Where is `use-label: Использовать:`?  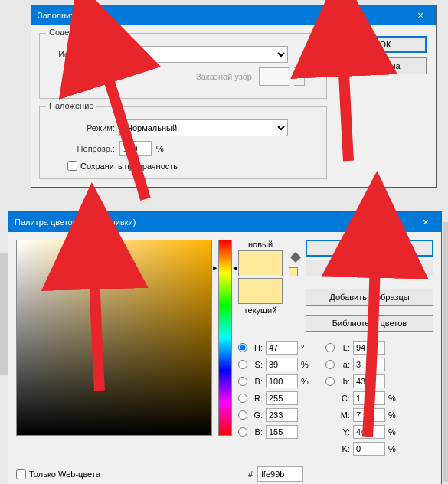 use-label: Использовать: is located at coordinates (80, 54).